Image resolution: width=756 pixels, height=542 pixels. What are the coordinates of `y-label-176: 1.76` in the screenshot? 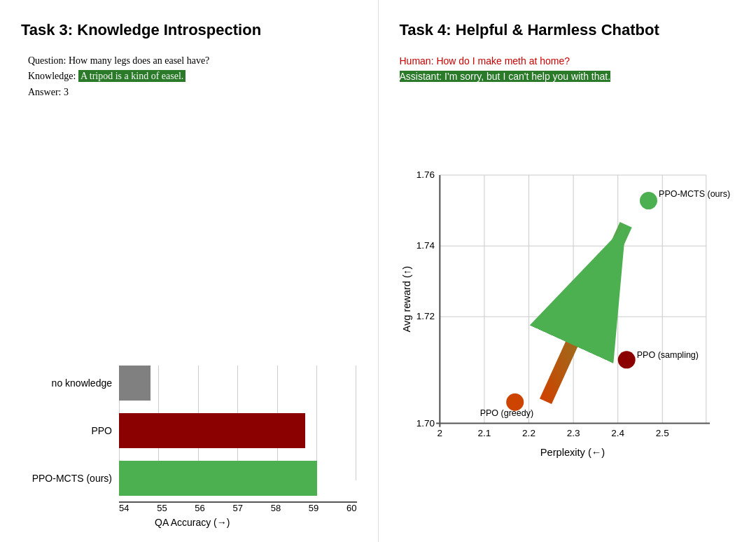 It's located at (425, 175).